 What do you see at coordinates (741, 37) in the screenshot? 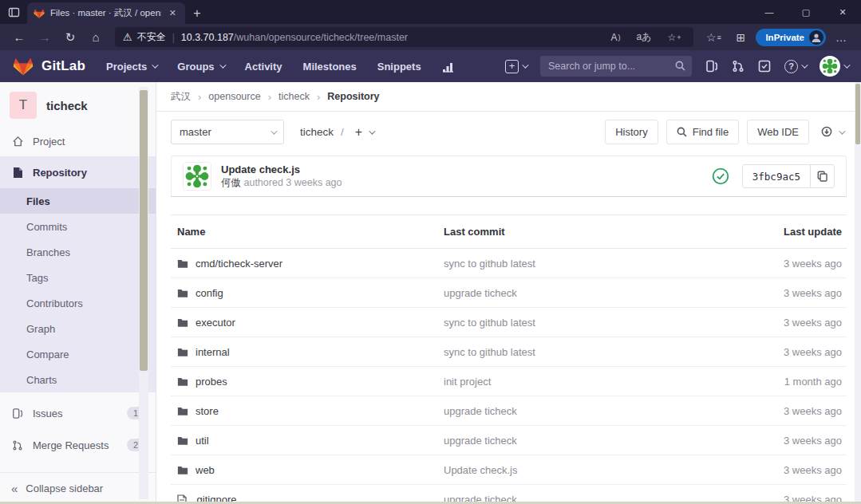
I see `collections-icon: ⊞` at bounding box center [741, 37].